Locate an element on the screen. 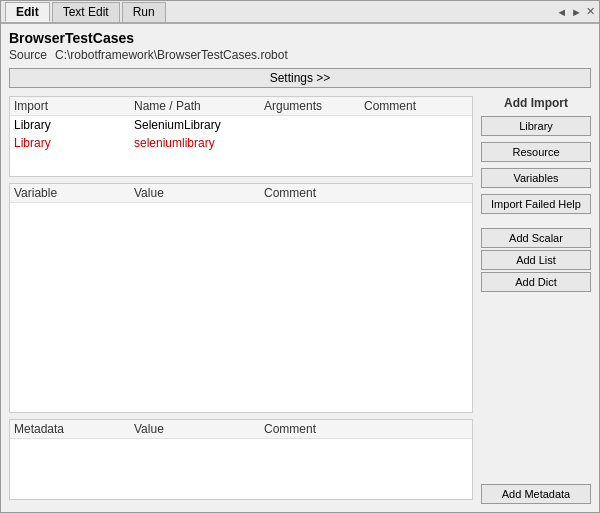 Image resolution: width=600 pixels, height=513 pixels. import-col3: Arguments is located at coordinates (314, 106).